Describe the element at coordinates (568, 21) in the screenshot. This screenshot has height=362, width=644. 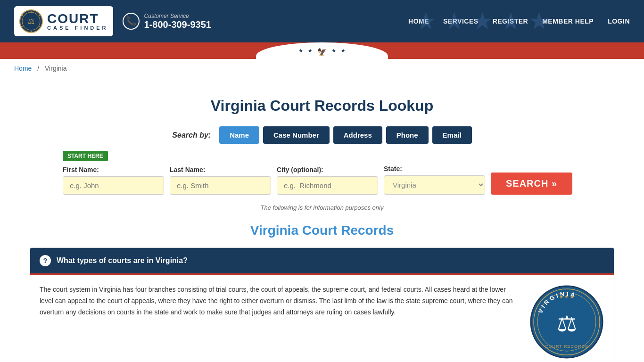
I see `nav-member-help: MEMBER HELP` at that location.